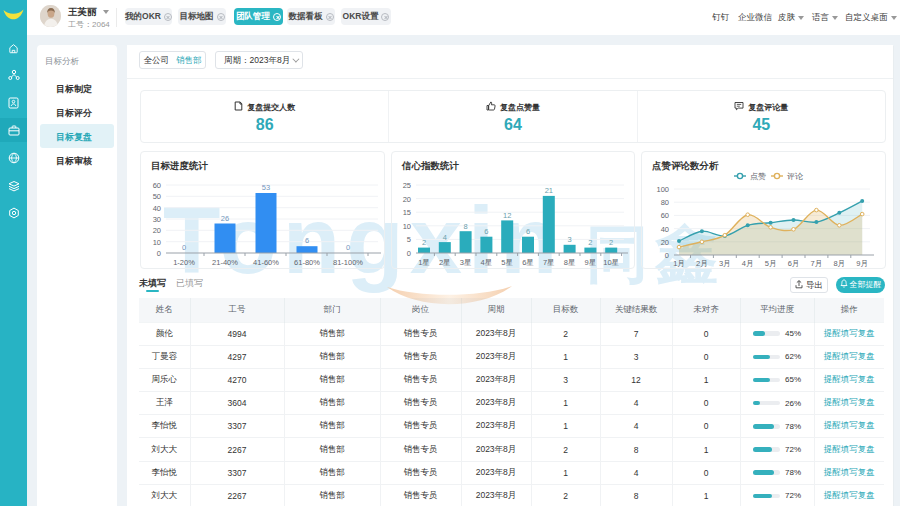  Describe the element at coordinates (817, 264) in the screenshot. I see `svg-text: 7月` at that location.